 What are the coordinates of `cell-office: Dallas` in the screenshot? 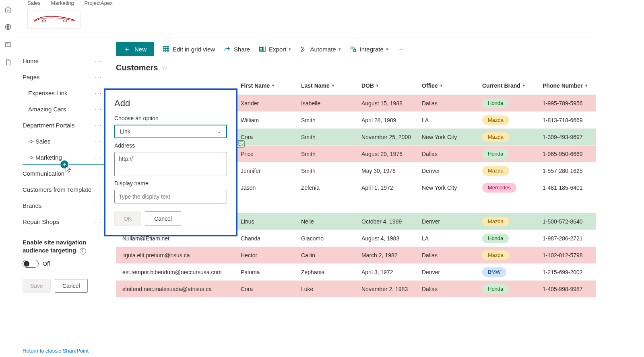 It's located at (452, 103).